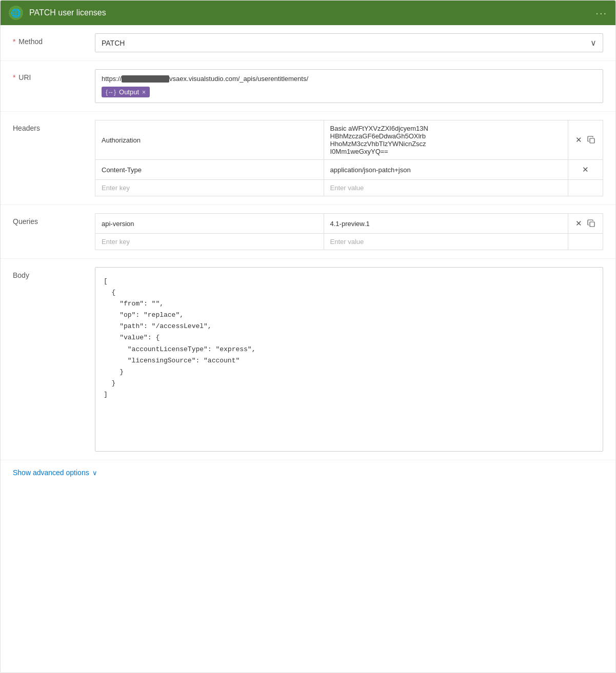  I want to click on header-delete-authorization-button: ✕, so click(579, 140).